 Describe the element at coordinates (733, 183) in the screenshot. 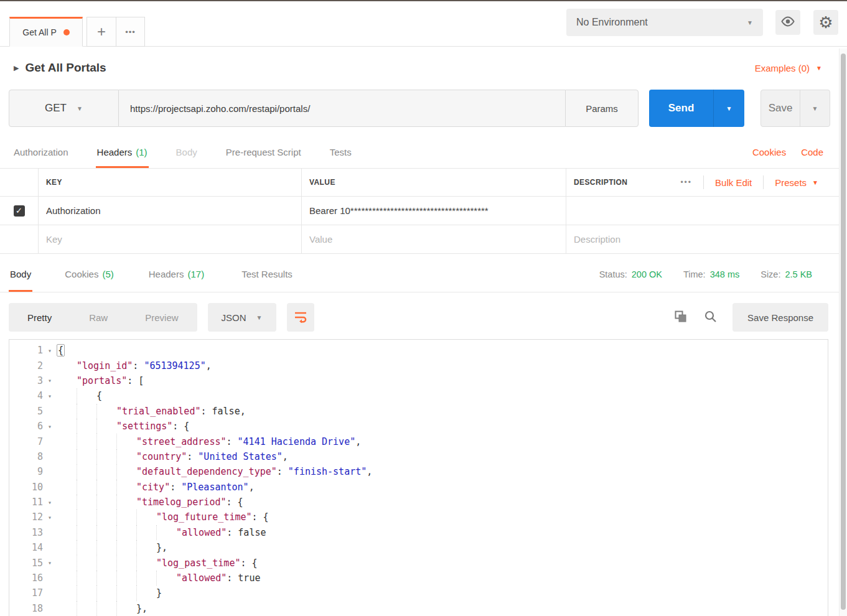

I see `bulk-edit-link: Bulk Edit` at that location.